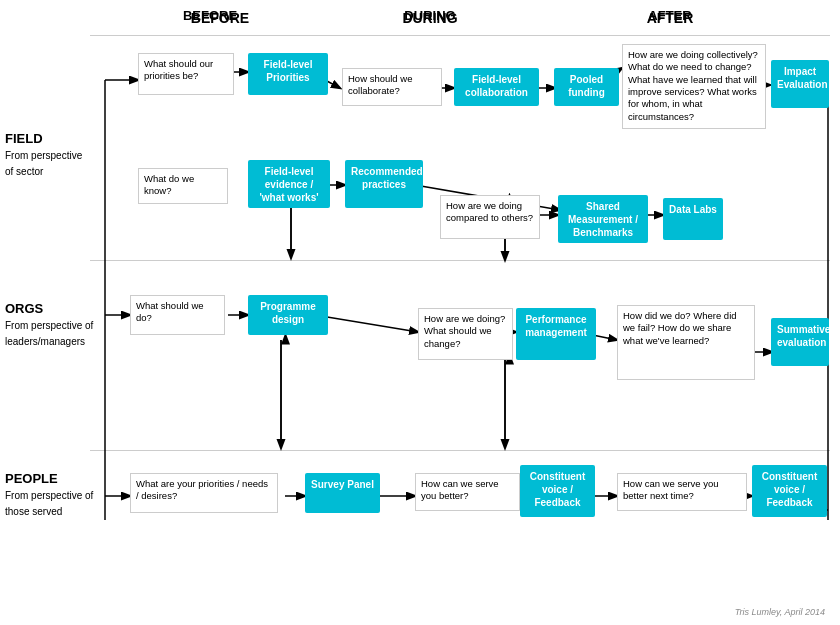  What do you see at coordinates (468, 492) in the screenshot?
I see `people-serve-question: How can we serve you better?` at bounding box center [468, 492].